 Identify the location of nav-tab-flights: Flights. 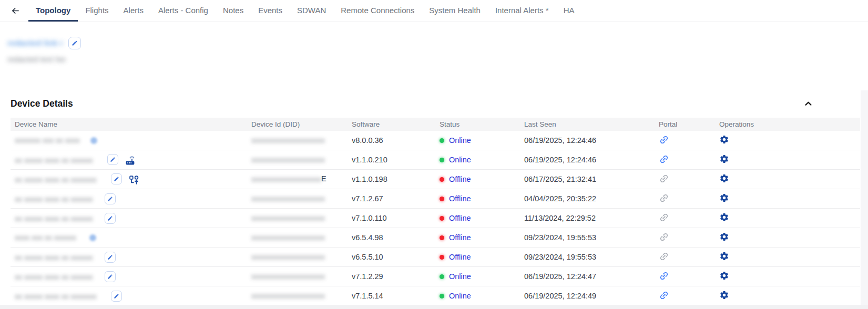
(97, 11).